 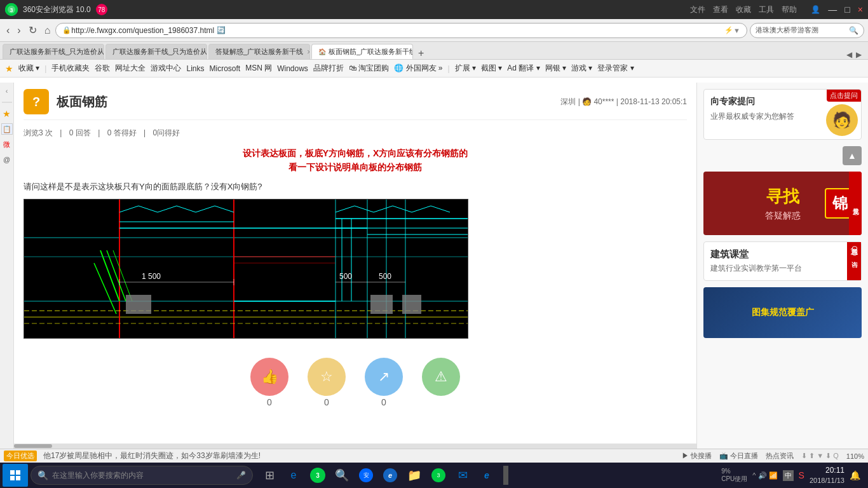 What do you see at coordinates (721, 10) in the screenshot?
I see `menu-view: 查看` at bounding box center [721, 10].